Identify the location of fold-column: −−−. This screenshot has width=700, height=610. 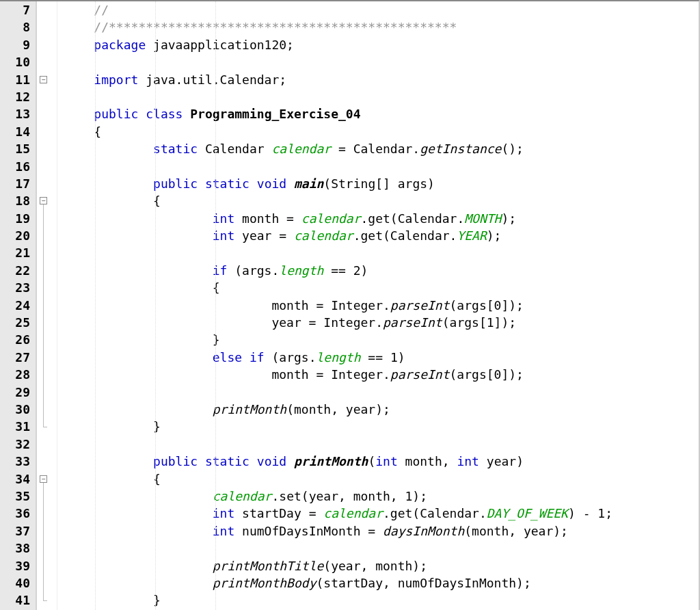
(47, 306).